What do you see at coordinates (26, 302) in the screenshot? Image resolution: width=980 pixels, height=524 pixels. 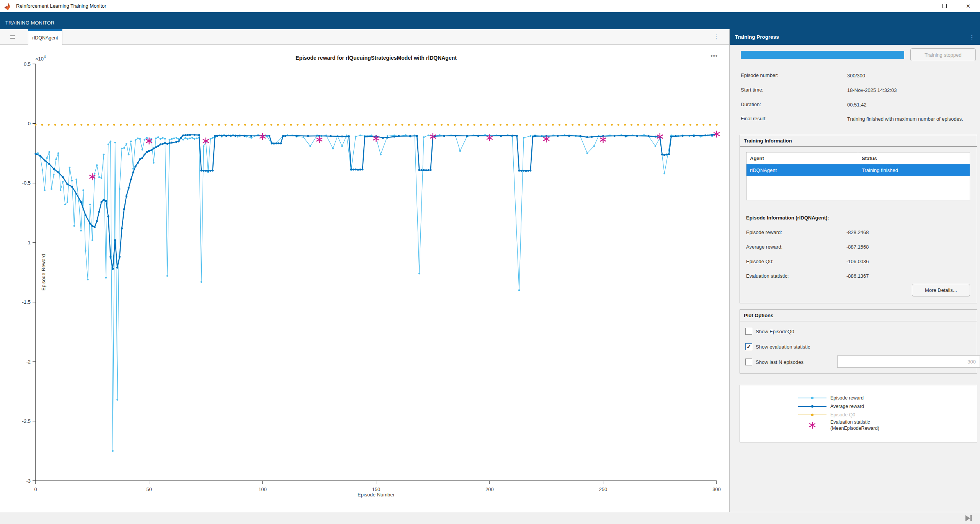 I see `svg-text: -1.5` at bounding box center [26, 302].